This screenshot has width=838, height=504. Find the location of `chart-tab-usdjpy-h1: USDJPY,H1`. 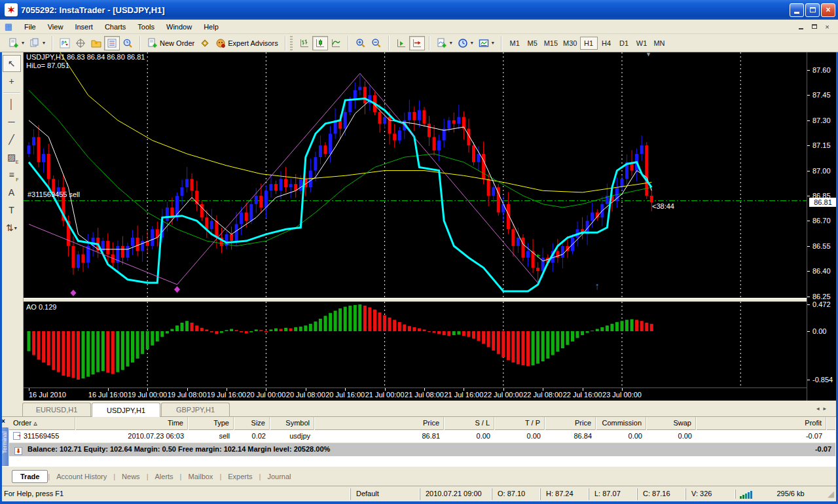

chart-tab-usdjpy-h1: USDJPY,H1 is located at coordinates (126, 410).